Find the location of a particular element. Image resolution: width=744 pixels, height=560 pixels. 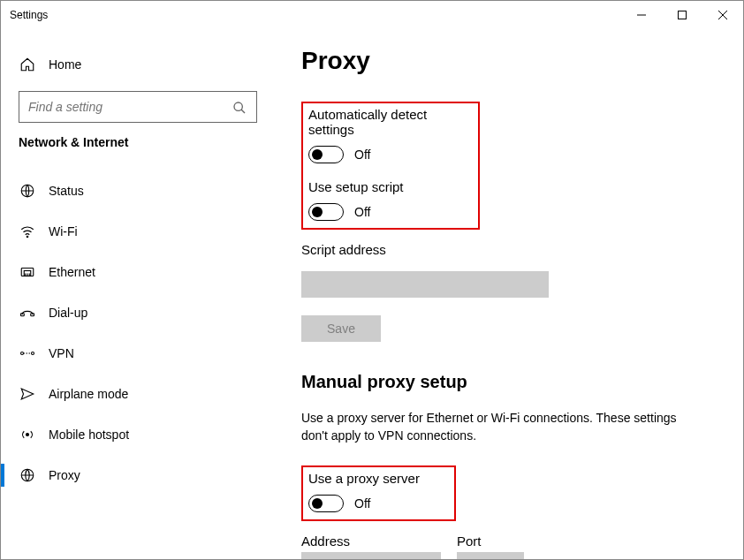

search-input is located at coordinates (138, 107).